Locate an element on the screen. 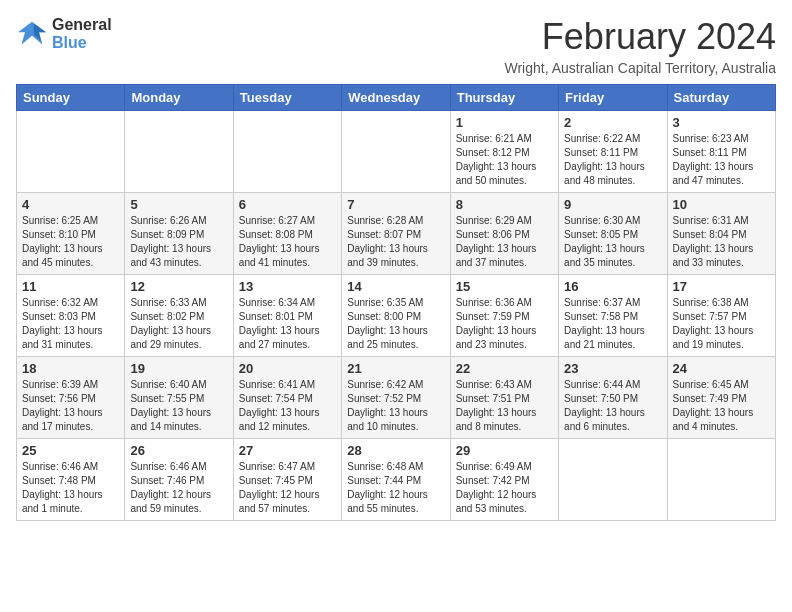  logo-icon is located at coordinates (32, 34).